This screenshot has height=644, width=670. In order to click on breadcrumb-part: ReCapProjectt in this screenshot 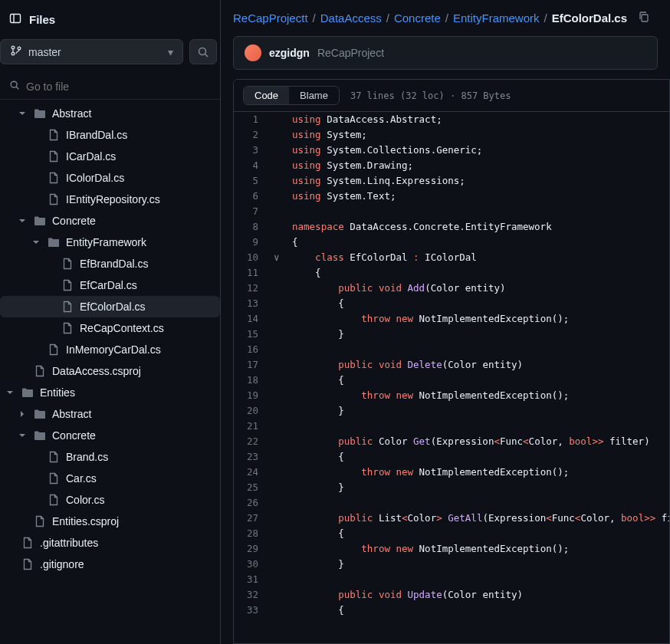, I will do `click(271, 18)`.